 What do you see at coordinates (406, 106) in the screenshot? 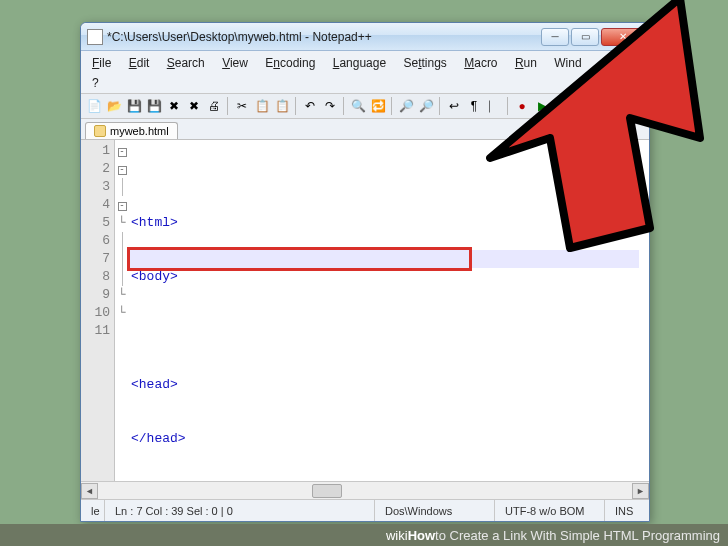
I see `zoom-in-icon: 🔎` at bounding box center [406, 106].